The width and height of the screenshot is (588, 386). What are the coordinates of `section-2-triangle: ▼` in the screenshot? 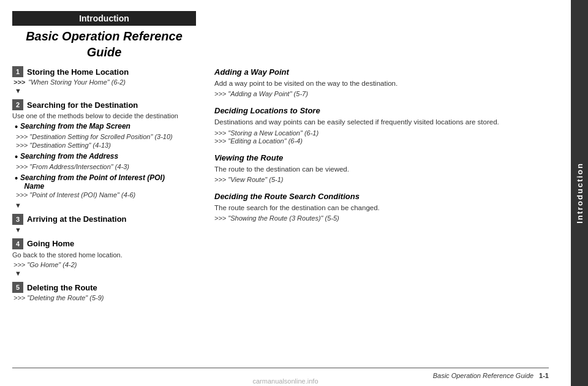 It's located at (108, 205).